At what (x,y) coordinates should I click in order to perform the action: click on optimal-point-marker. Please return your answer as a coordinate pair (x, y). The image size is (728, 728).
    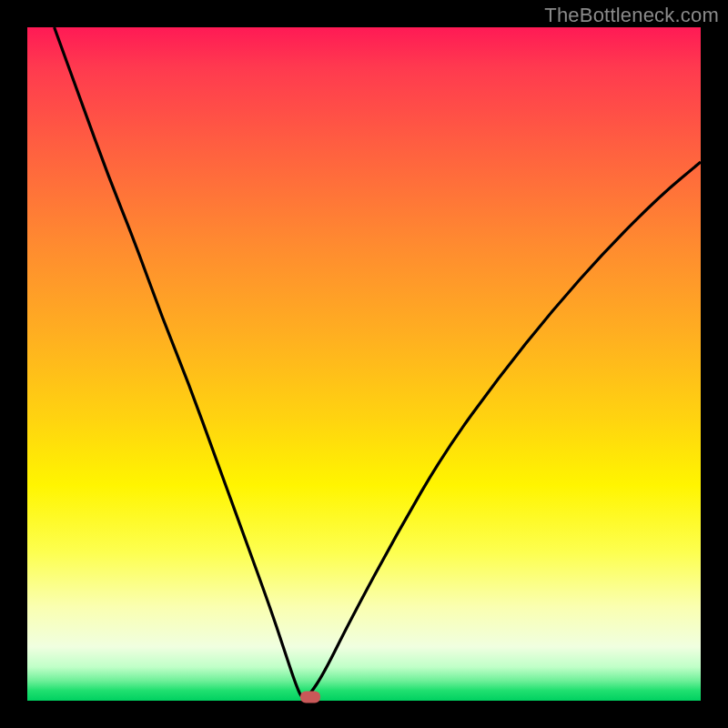
    Looking at the image, I should click on (310, 697).